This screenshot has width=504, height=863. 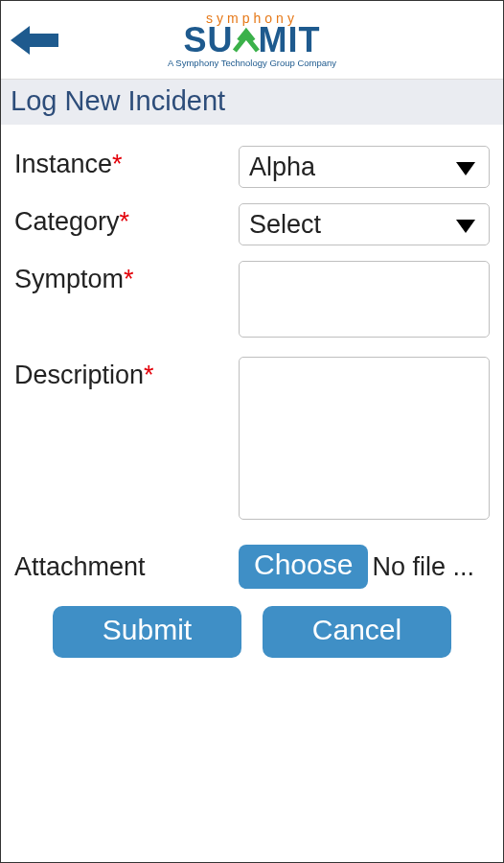 I want to click on description-input, so click(x=364, y=438).